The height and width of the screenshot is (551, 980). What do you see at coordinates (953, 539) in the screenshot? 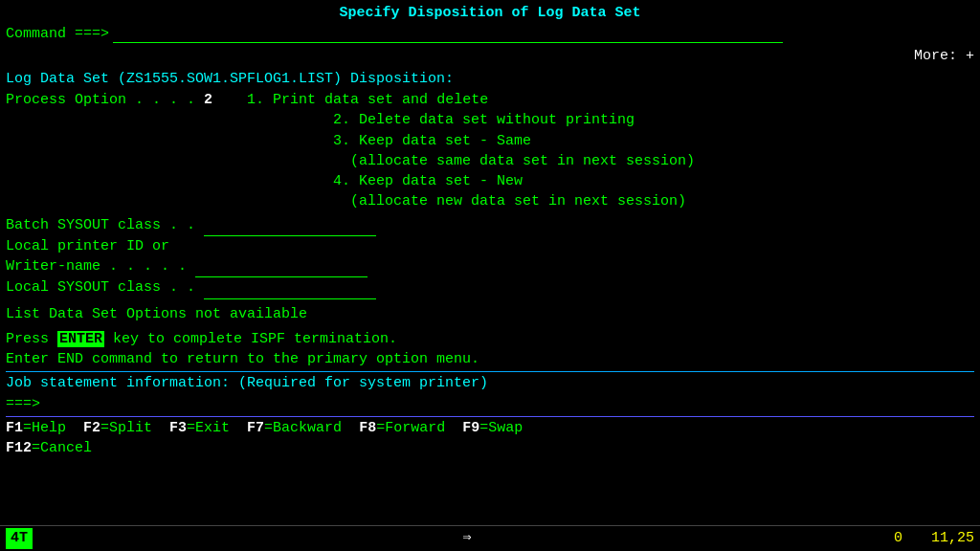
I see `bottom-coords: 11,25` at bounding box center [953, 539].